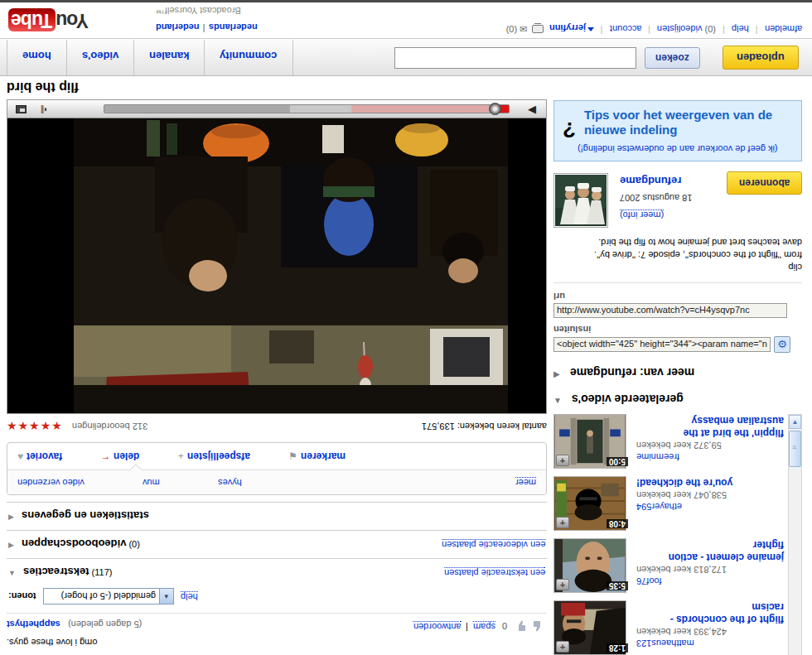 This screenshot has width=812, height=655. I want to click on new-layout-tips-box: ¿ Tips voor het weergeven van de nieuwe …, so click(678, 131).